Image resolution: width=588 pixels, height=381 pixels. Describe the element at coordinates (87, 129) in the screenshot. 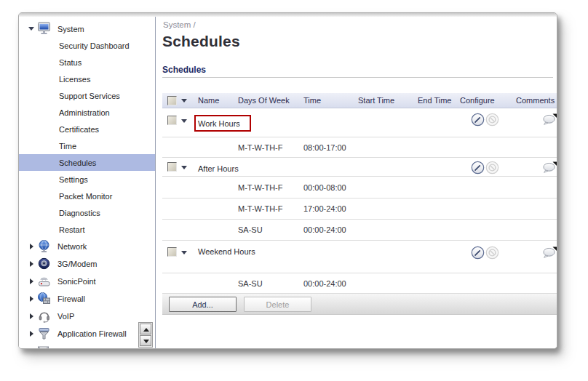

I see `sidebar-item-certificates: Certificates` at that location.